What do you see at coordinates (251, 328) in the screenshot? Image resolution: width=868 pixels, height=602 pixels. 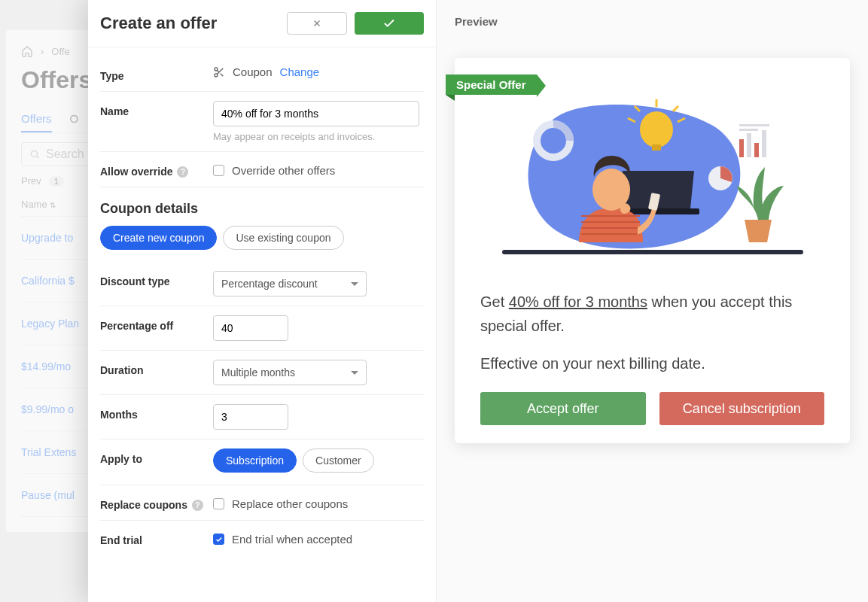 I see `percentage-input` at bounding box center [251, 328].